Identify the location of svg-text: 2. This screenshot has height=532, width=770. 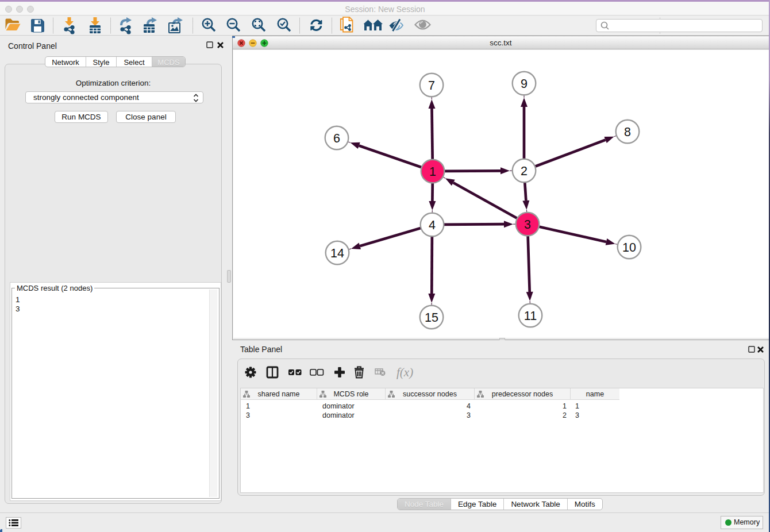
(524, 171).